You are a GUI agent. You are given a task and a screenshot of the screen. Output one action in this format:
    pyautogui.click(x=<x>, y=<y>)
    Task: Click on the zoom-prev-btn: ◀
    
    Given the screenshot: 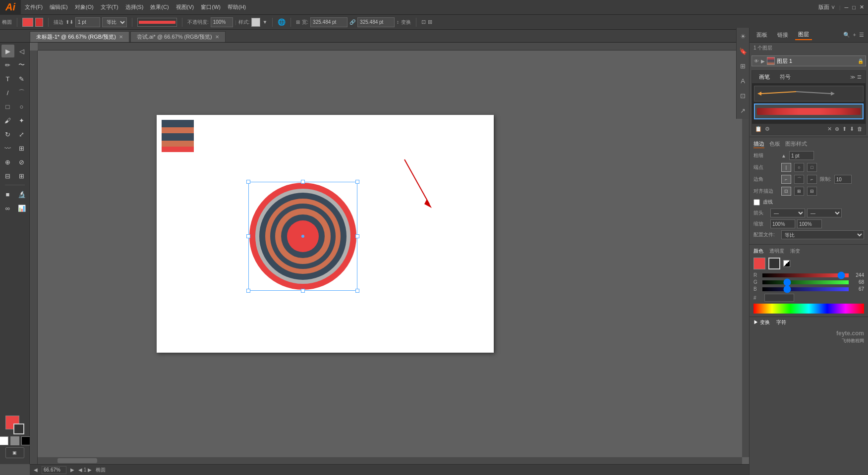 What is the action you would take?
    pyautogui.click(x=36, y=470)
    